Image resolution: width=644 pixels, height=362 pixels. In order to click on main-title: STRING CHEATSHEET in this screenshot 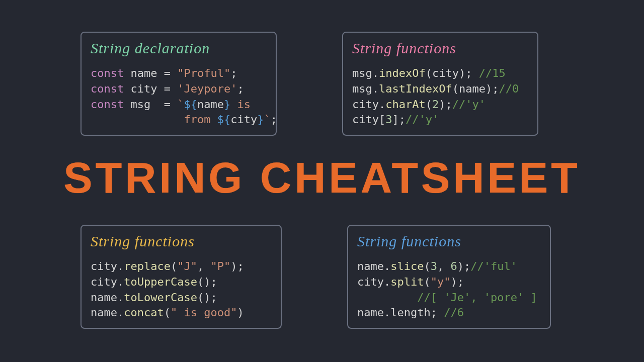, I will do `click(322, 178)`.